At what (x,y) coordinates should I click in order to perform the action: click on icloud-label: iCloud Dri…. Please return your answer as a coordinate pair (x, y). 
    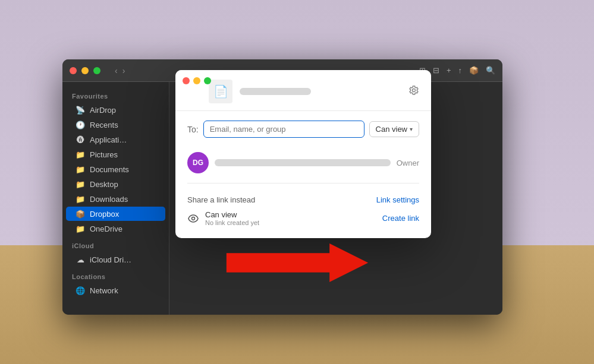
    Looking at the image, I should click on (111, 260).